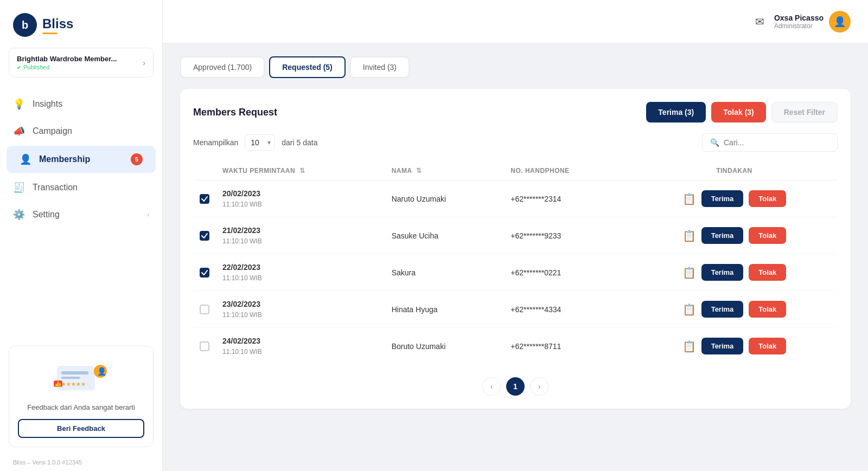 This screenshot has height=471, width=868. What do you see at coordinates (52, 131) in the screenshot?
I see `sidebar-item-label-campaign: Campaign` at bounding box center [52, 131].